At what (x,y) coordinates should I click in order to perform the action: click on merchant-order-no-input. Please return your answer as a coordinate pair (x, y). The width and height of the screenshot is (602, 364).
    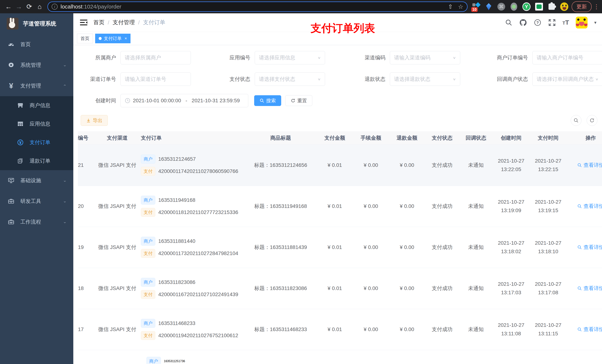
    Looking at the image, I should click on (568, 58).